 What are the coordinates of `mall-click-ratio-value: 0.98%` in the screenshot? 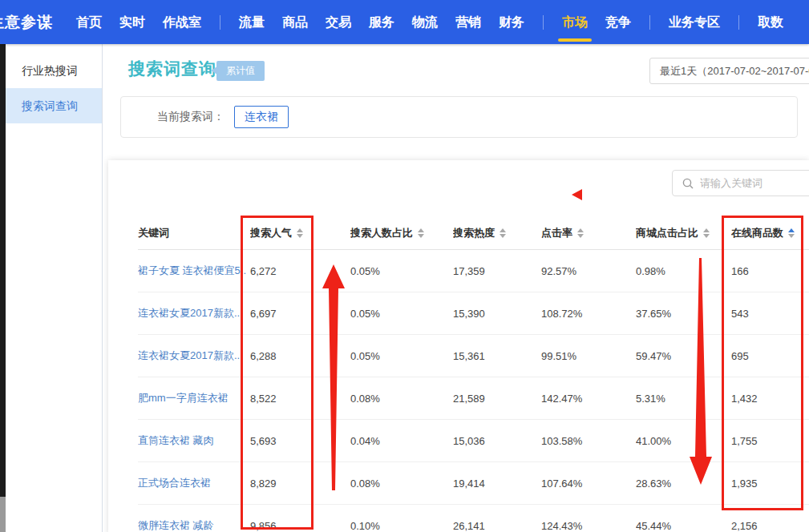 It's located at (683, 271).